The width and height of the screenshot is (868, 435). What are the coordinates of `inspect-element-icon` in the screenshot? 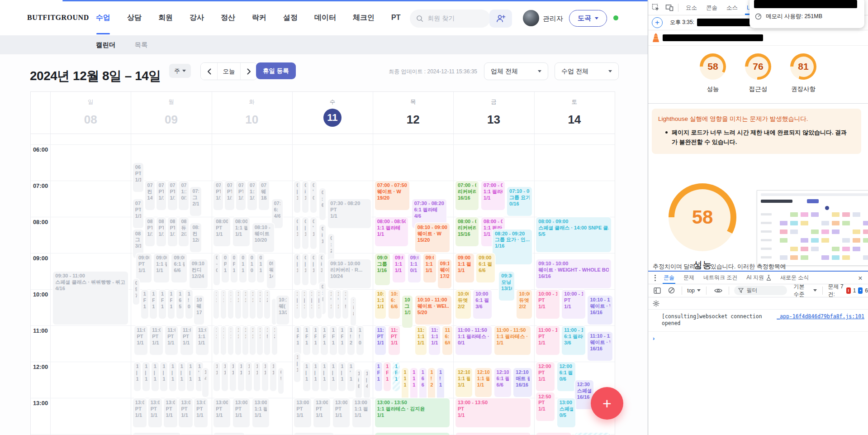 It's located at (656, 8).